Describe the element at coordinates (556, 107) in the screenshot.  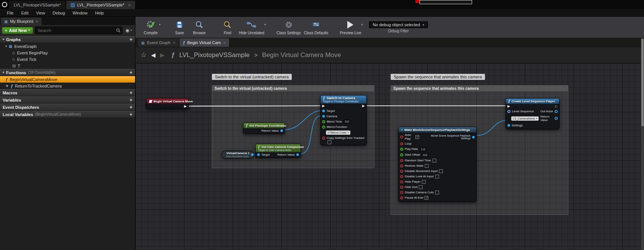
I see `exec-out-pin: ▷` at that location.